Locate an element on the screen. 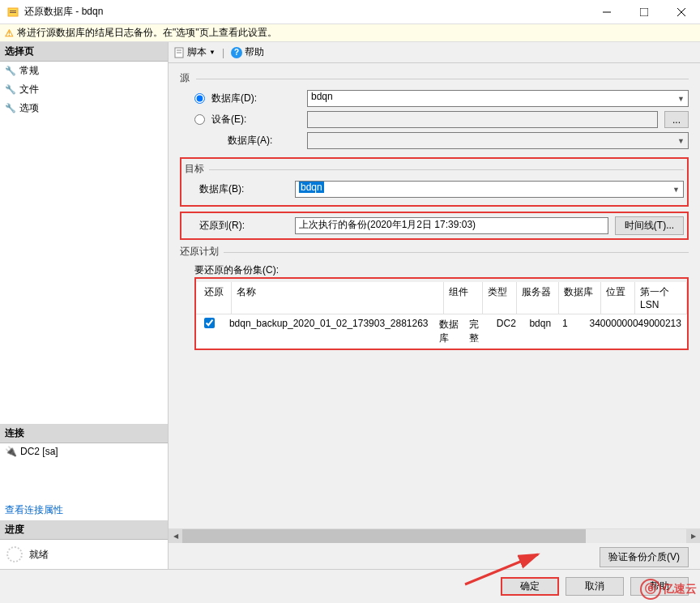  spinner-icon is located at coordinates (15, 554).